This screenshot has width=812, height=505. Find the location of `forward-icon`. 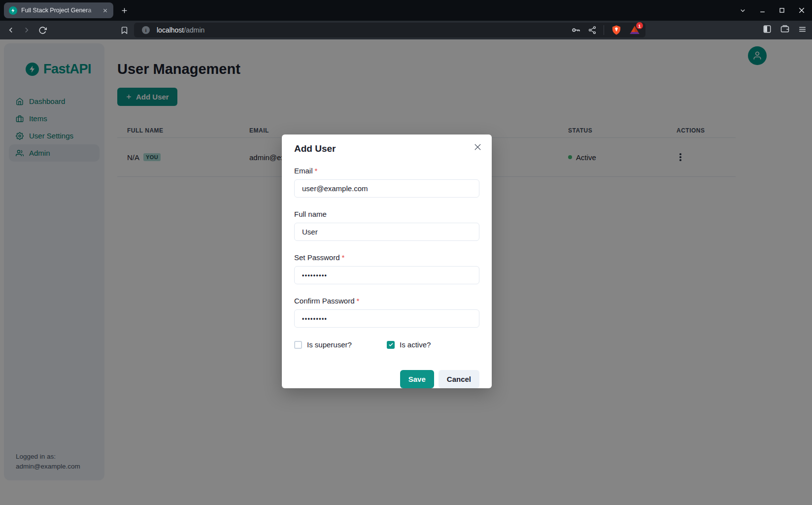

forward-icon is located at coordinates (27, 30).